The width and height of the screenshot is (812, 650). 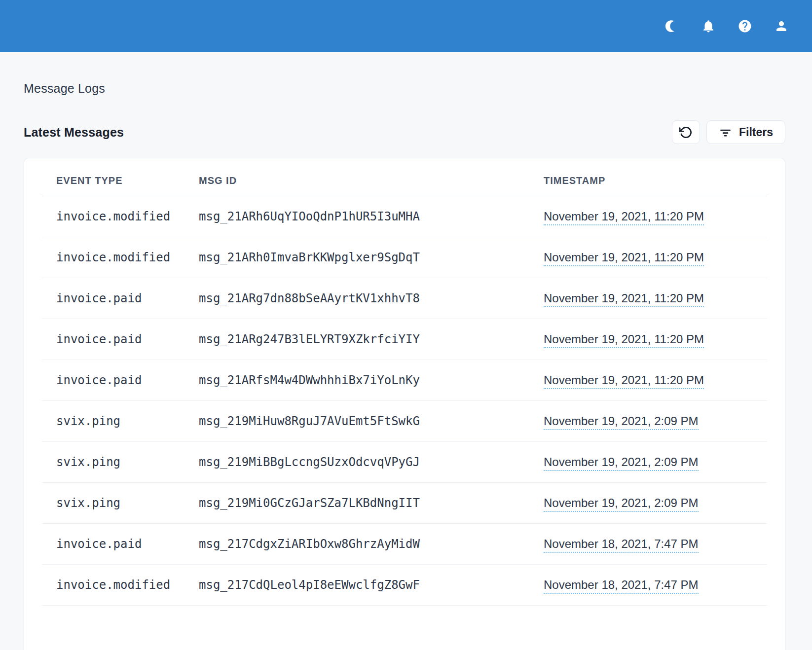 I want to click on msg-id-cell: msg_217CdgxZiARIbOxw8GhrzAyMidW, so click(x=371, y=544).